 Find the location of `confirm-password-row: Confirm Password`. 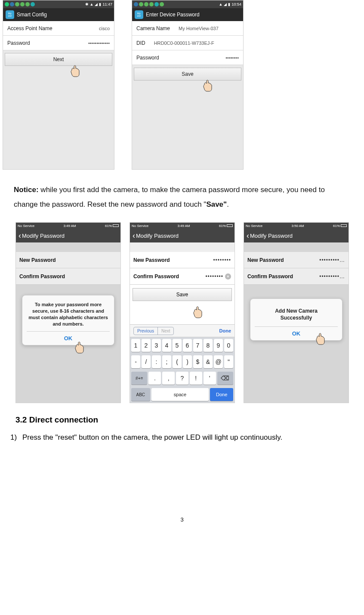

confirm-password-row: Confirm Password is located at coordinates (68, 276).